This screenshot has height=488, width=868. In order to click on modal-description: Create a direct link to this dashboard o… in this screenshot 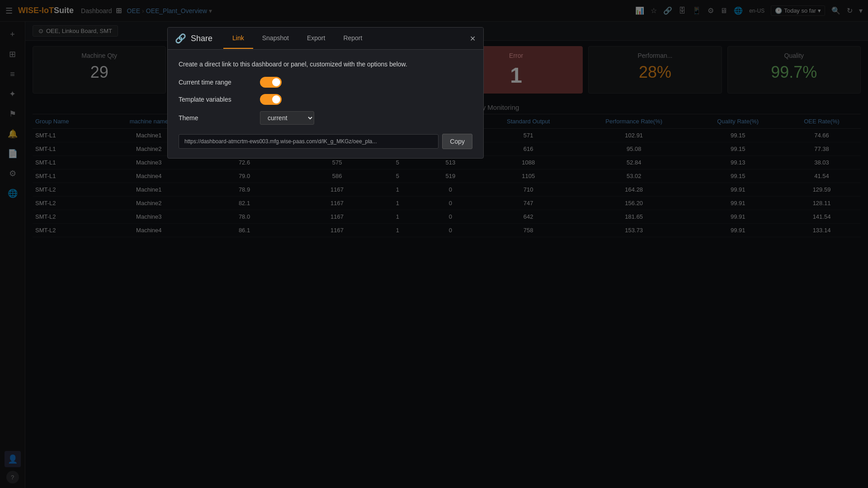, I will do `click(326, 64)`.